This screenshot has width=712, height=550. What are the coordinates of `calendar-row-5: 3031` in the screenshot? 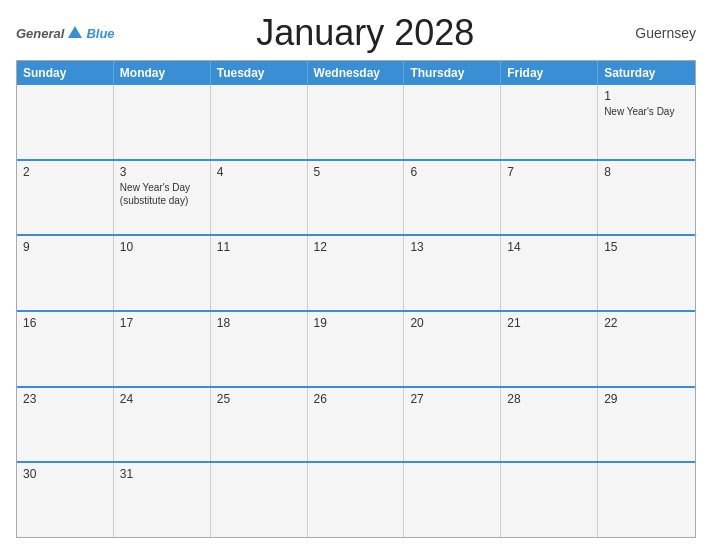 It's located at (356, 499).